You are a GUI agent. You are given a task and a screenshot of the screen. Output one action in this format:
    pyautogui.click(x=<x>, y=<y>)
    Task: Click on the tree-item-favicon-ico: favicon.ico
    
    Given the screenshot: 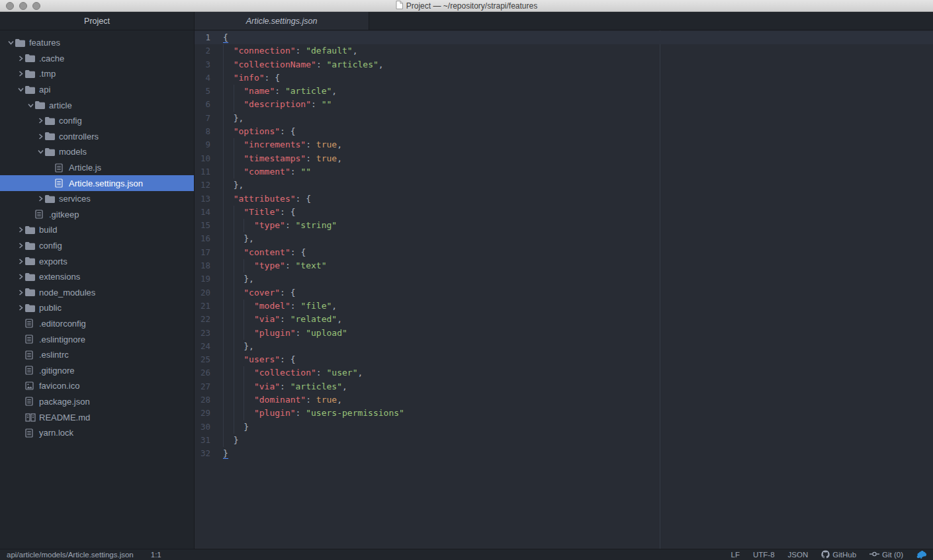 What is the action you would take?
    pyautogui.click(x=97, y=386)
    